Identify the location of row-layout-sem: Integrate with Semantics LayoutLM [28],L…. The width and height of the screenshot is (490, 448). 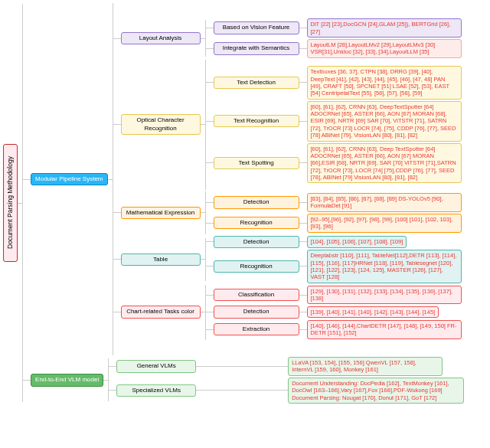
(334, 49).